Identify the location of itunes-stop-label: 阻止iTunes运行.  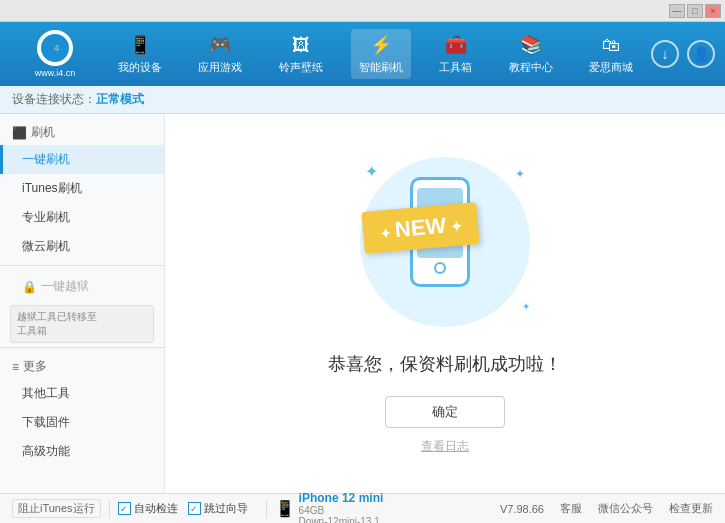
(56, 508).